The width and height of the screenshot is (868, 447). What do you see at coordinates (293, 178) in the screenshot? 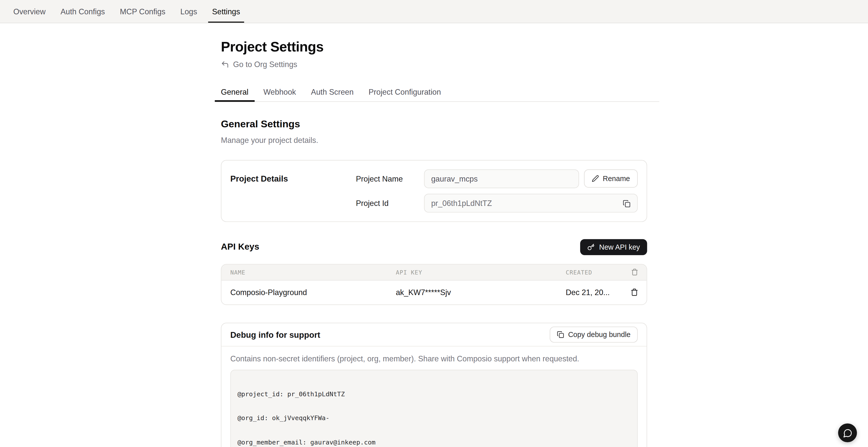
I see `project-details-title: Project Details` at bounding box center [293, 178].